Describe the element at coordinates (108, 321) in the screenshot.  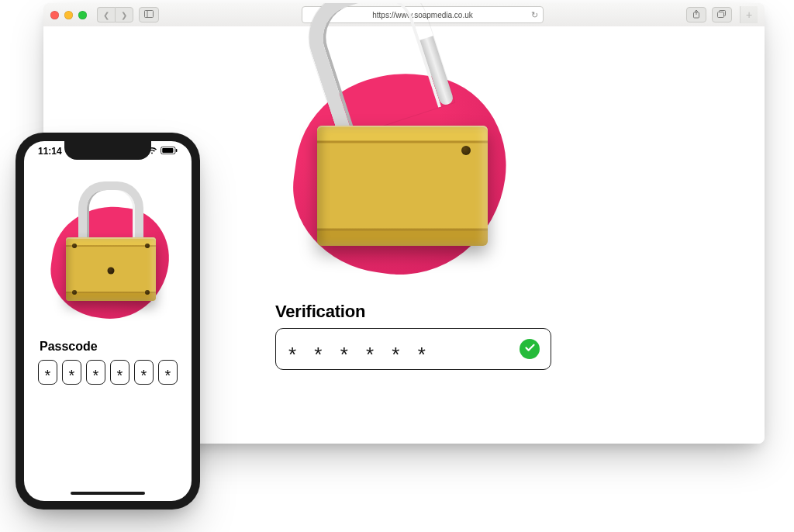
I see `phone-screen: 11:14` at that location.